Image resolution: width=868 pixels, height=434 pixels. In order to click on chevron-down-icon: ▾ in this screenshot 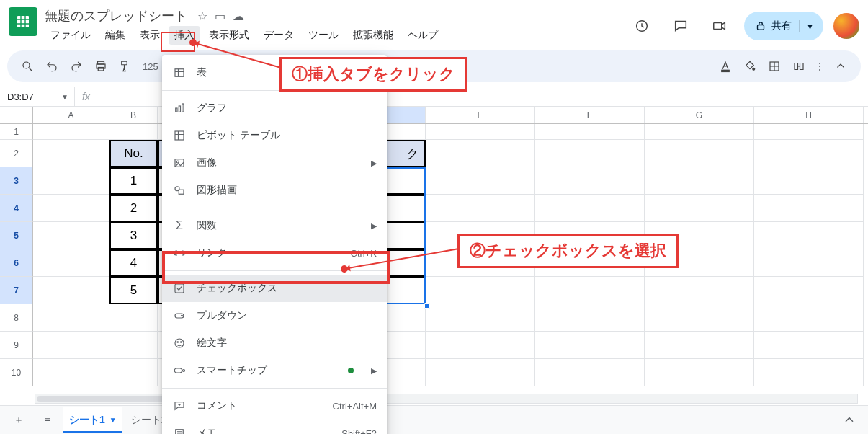, I will do `click(807, 26)`.